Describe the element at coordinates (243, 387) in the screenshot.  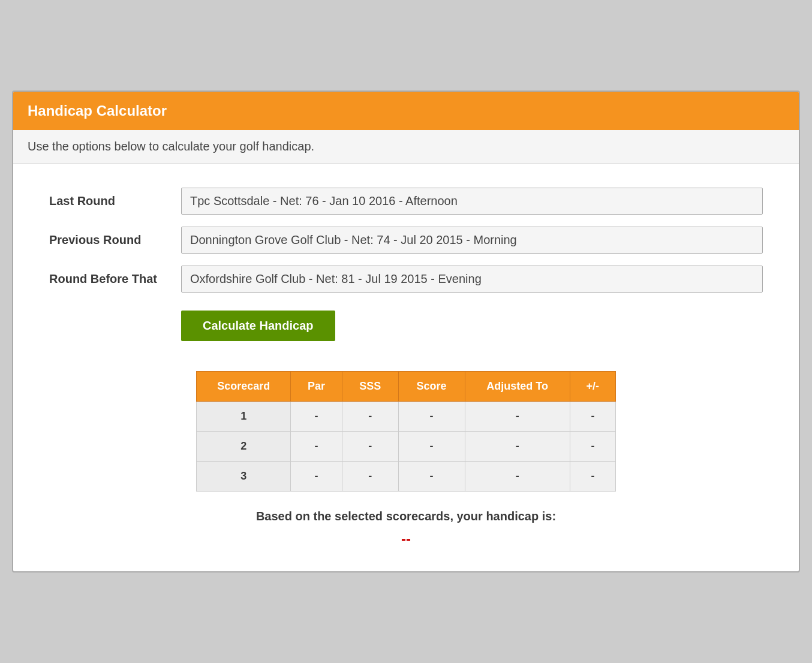
I see `th-scorecard: Scorecard` at that location.